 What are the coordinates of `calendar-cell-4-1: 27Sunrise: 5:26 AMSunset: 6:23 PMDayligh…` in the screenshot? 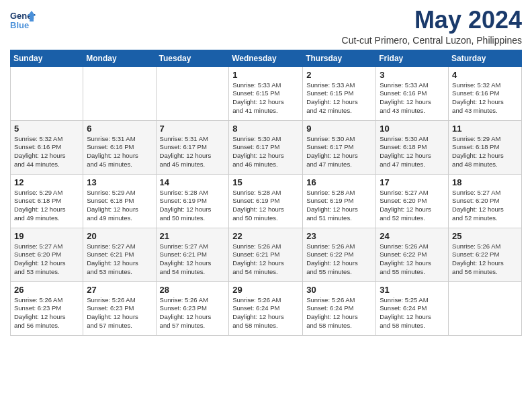 It's located at (120, 308).